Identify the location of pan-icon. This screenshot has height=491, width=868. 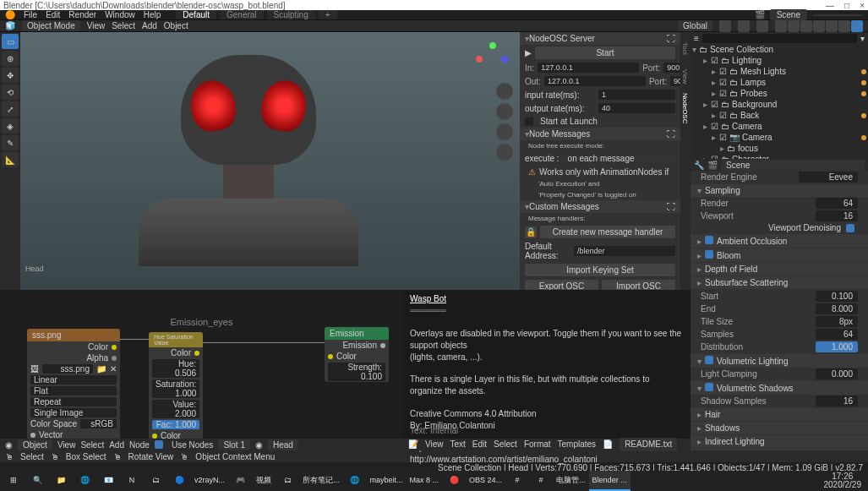
(505, 112).